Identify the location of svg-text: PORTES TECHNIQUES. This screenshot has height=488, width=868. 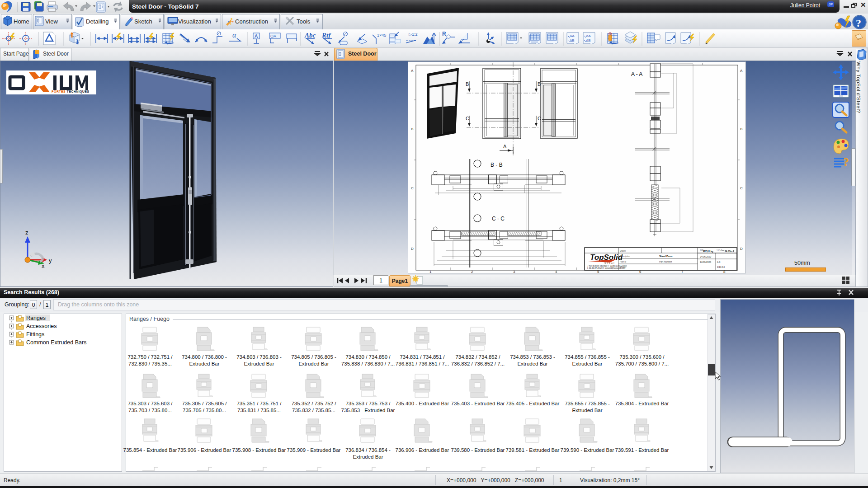
(71, 92).